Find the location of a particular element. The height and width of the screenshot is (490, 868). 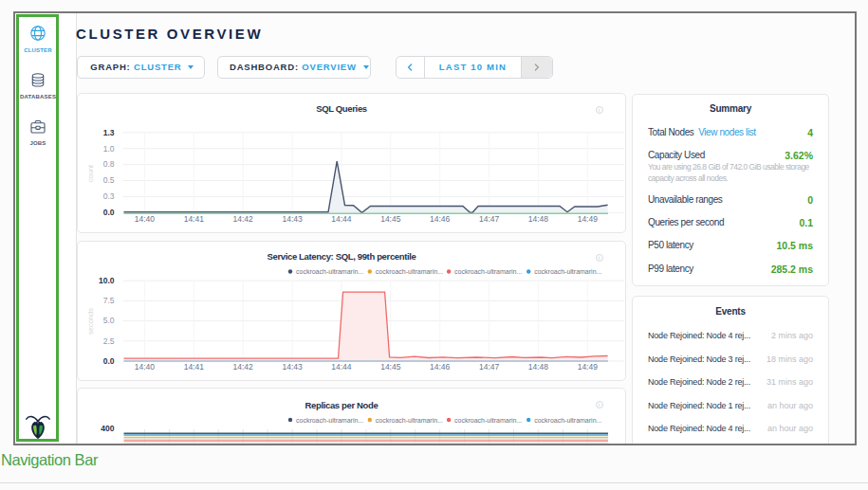

svg-text: 0.8 is located at coordinates (109, 165).